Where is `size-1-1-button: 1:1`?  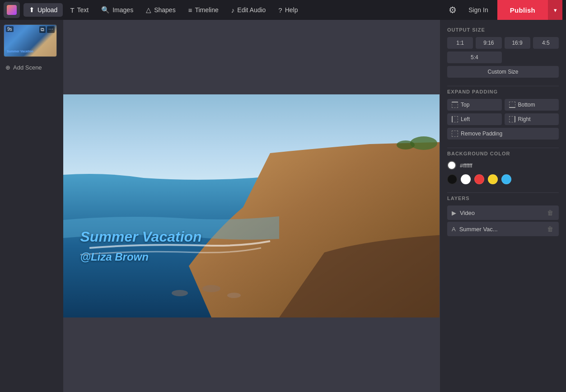
size-1-1-button: 1:1 is located at coordinates (460, 43).